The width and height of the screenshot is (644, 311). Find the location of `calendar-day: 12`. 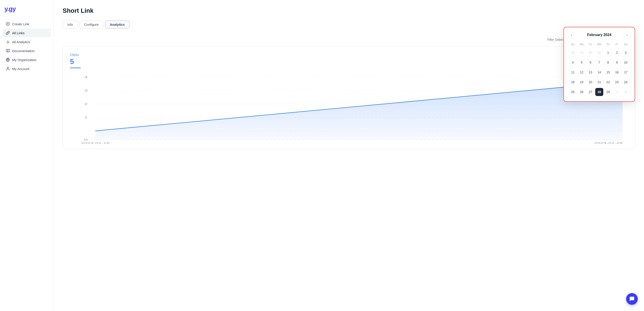

calendar-day: 12 is located at coordinates (582, 72).